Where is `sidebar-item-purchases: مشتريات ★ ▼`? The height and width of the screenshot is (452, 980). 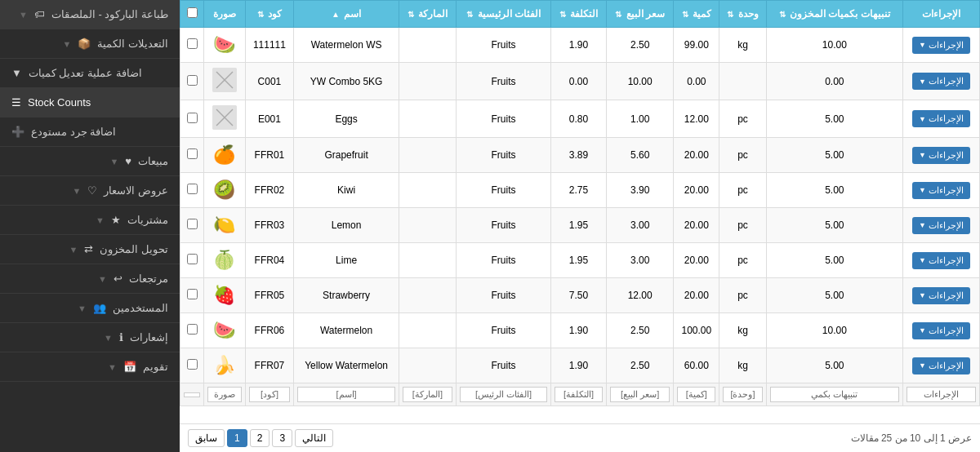 sidebar-item-purchases: مشتريات ★ ▼ is located at coordinates (90, 220).